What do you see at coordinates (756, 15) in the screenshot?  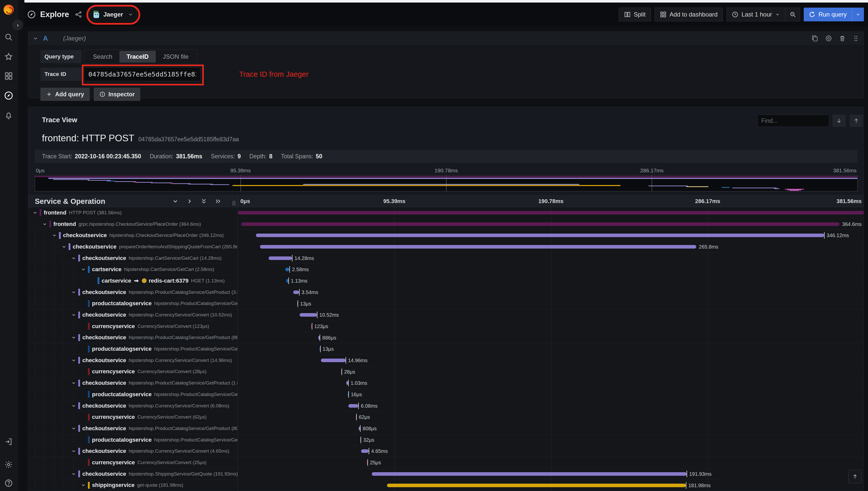 I see `time-range-picker: Last 1 hour` at bounding box center [756, 15].